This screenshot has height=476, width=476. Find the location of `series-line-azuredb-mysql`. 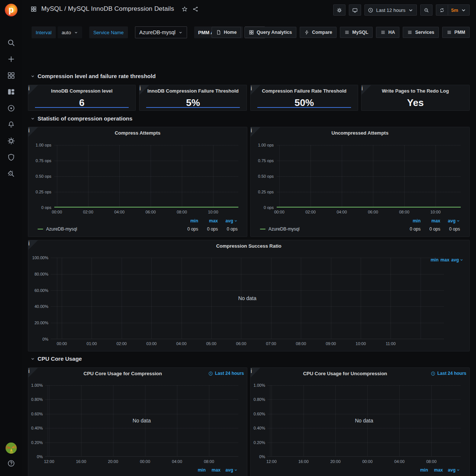

series-line-azuredb-mysql is located at coordinates (369, 207).